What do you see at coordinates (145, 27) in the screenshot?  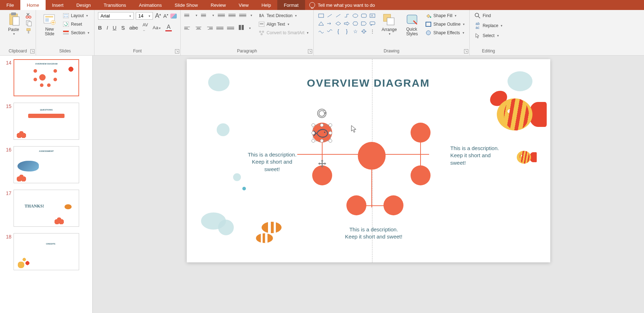 I see `char-spacing-button: AV↔` at bounding box center [145, 27].